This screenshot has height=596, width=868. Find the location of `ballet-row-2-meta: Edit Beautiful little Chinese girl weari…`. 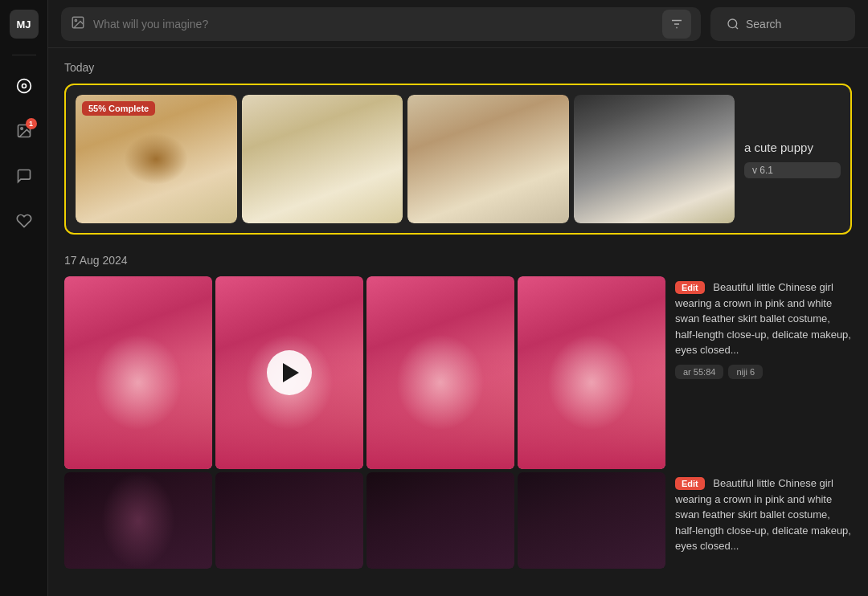

ballet-row-2-meta: Edit Beautiful little Chinese girl weari… is located at coordinates (764, 520).